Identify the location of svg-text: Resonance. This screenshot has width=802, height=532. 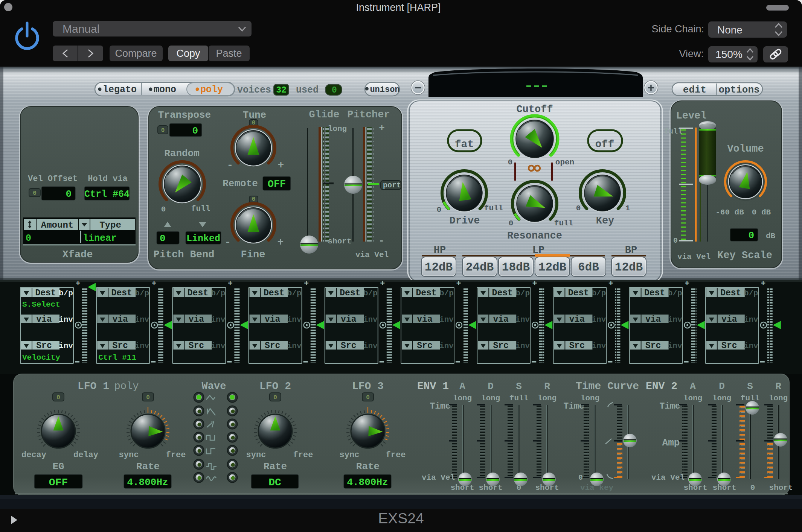
(535, 236).